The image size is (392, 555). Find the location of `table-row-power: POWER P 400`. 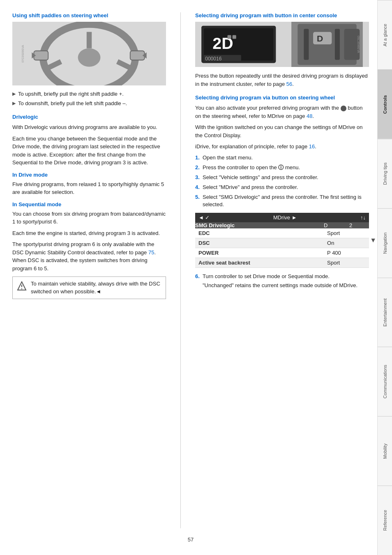

table-row-power: POWER P 400 is located at coordinates (282, 253).